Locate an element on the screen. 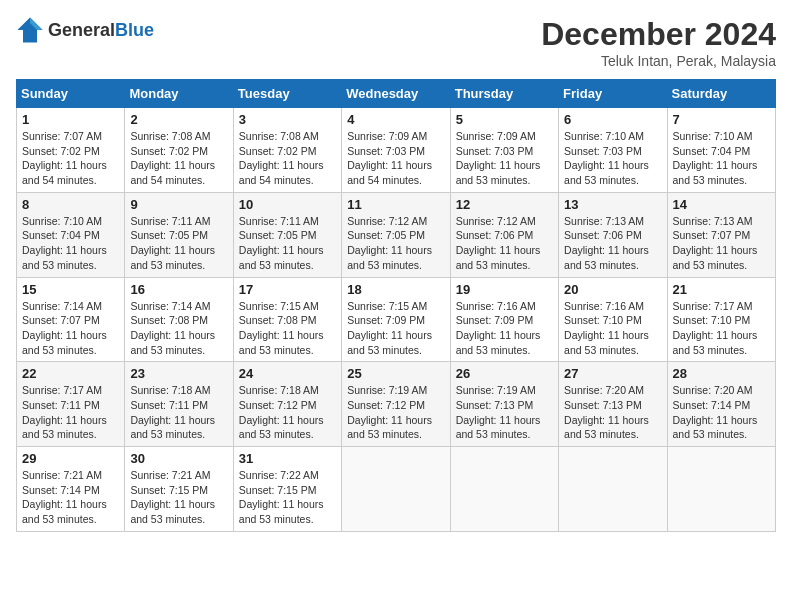 This screenshot has width=792, height=612. calendar-week-2: 8Sunrise: 7:10 AM Sunset: 7:04 PM Daylig… is located at coordinates (396, 234).